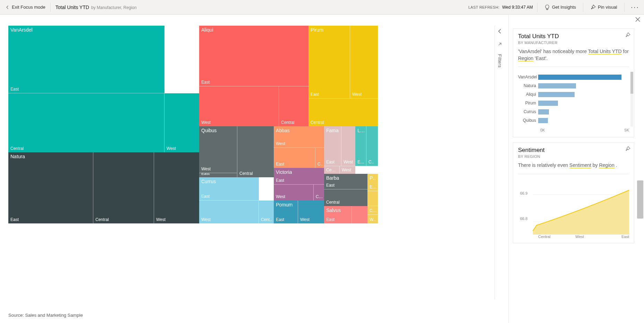  Describe the element at coordinates (638, 20) in the screenshot. I see `close-insights-button` at that location.